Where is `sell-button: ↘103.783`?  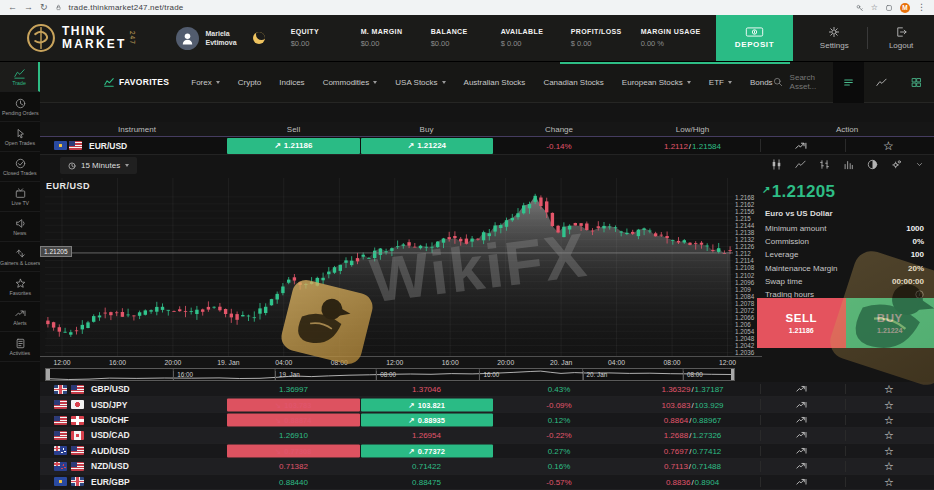
sell-button: ↘103.783 is located at coordinates (294, 404).